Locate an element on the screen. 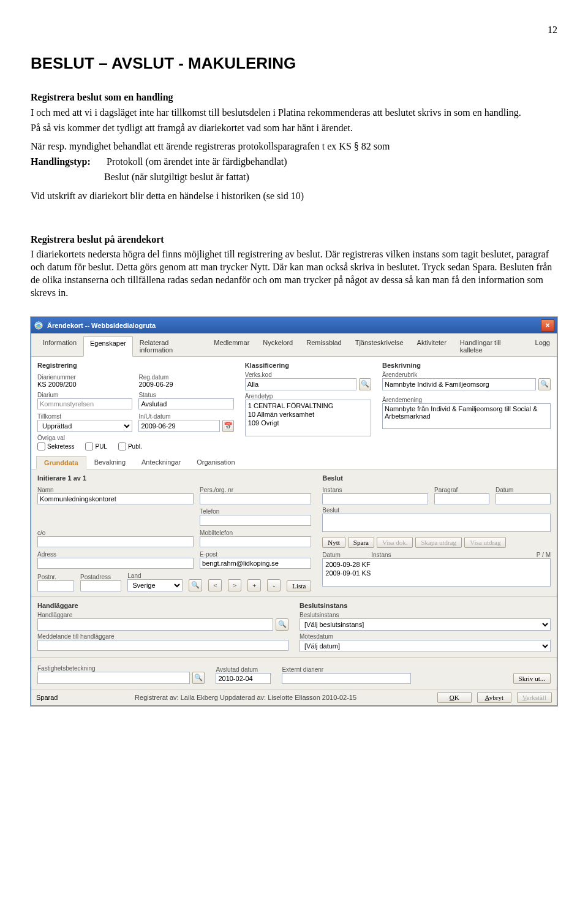 This screenshot has height=904, width=588. co-label: c/o is located at coordinates (115, 533).